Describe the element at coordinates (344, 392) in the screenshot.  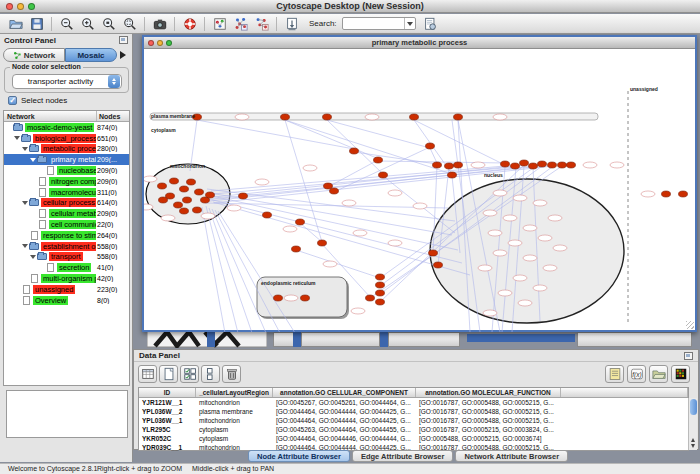
I see `column-header: annotation.GO CELLULAR_COMPONENT` at that location.